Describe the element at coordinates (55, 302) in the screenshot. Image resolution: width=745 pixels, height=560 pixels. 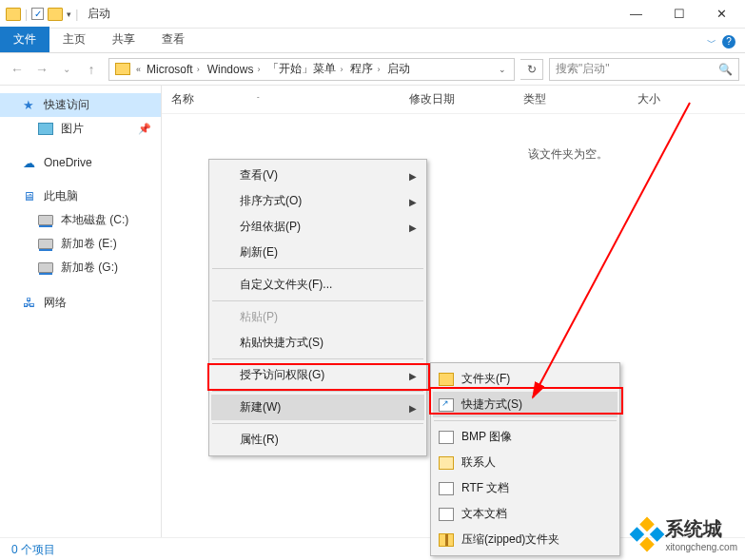
I see `sidebar-item-label: 网络` at that location.